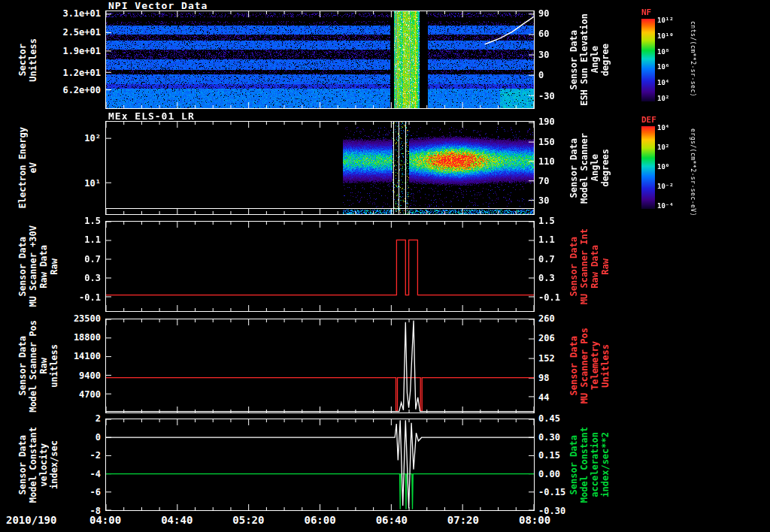 The width and height of the screenshot is (770, 532). Describe the element at coordinates (320, 168) in the screenshot. I see `panel-2-axes-overlay` at that location.